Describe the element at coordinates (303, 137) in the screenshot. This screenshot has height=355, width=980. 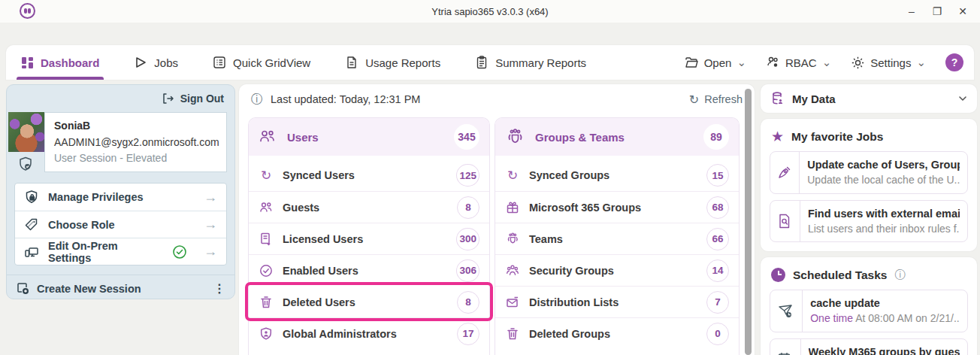
I see `users-card-title: Users` at that location.